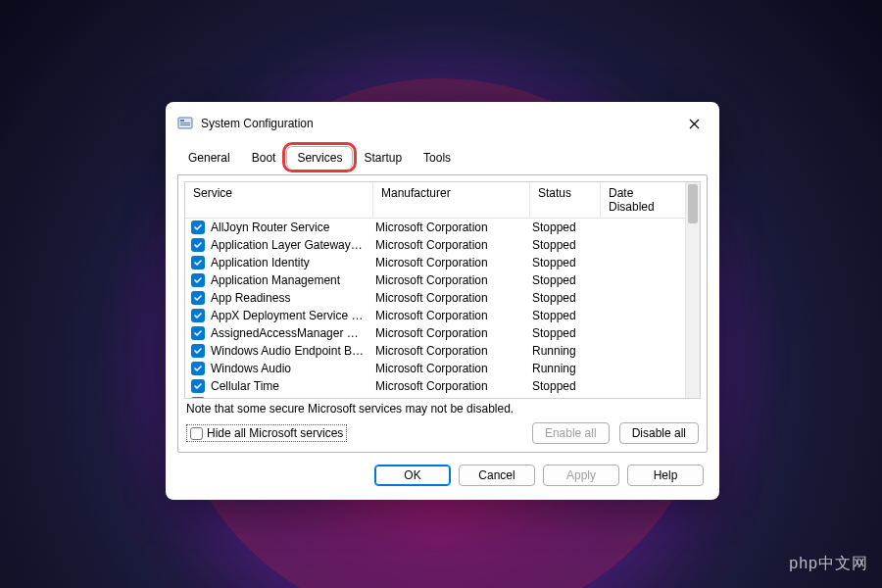 Image resolution: width=882 pixels, height=588 pixels. Describe the element at coordinates (443, 409) in the screenshot. I see `disable-note: Note that some secure Microsoft services…` at that location.